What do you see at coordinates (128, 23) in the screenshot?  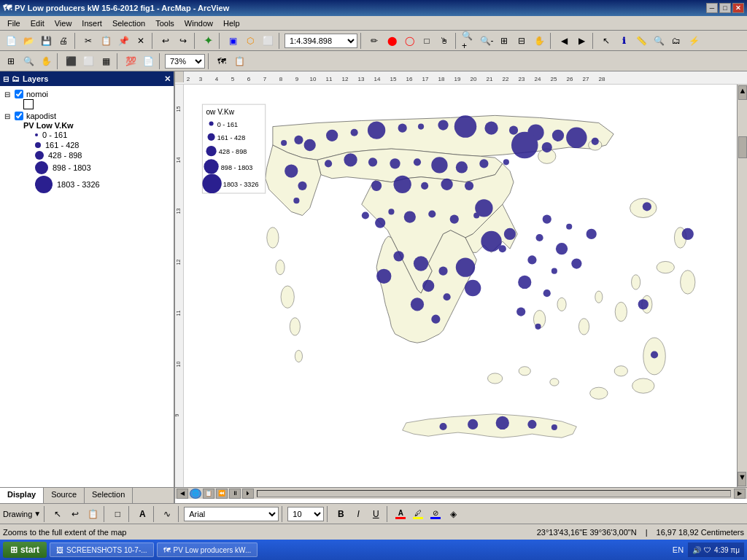 I see `menu-selection: Selection` at bounding box center [128, 23].